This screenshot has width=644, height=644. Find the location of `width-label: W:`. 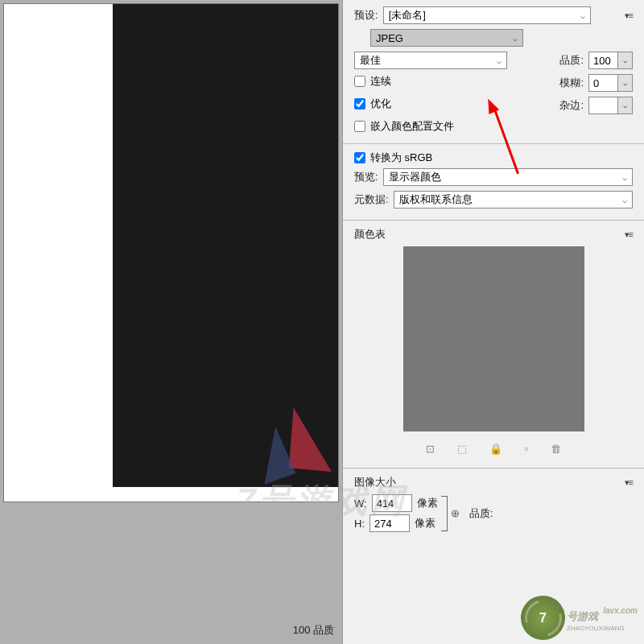

width-label: W: is located at coordinates (361, 504).